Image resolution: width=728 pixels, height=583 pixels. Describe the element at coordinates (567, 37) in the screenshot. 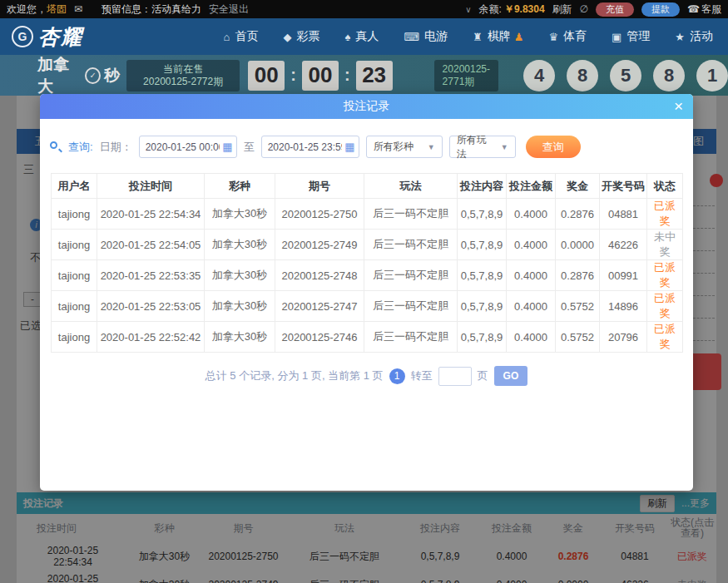

I see `nav-item-sports: ♛体育` at that location.